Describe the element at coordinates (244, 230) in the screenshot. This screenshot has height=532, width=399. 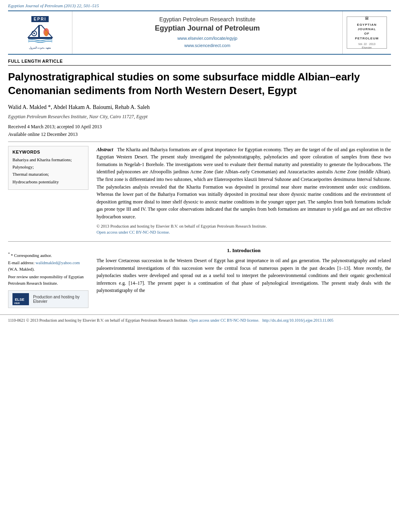
I see `copyright-line: © 2013 Production and hosting by Elsevie…` at that location.